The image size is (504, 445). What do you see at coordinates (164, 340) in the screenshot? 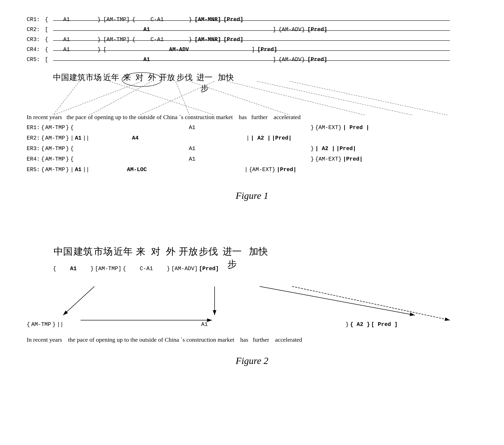
I see `english-text-fig2: In recent years the pace of opening up t…` at bounding box center [164, 340].